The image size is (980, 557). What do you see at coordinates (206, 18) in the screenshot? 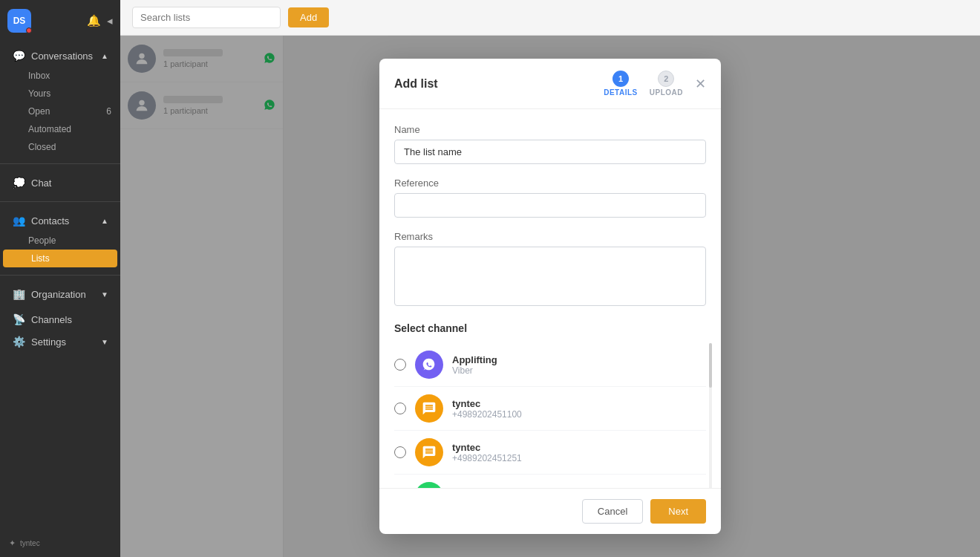
I see `search-input` at bounding box center [206, 18].